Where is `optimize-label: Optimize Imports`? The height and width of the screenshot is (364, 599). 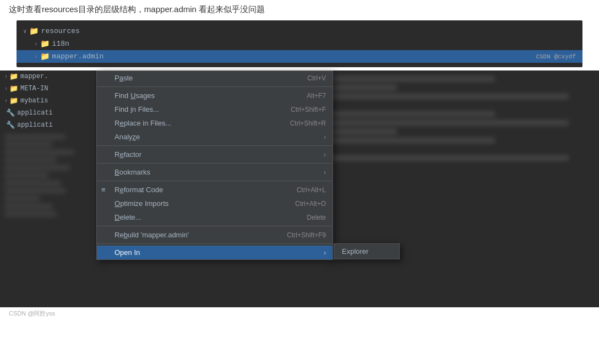 optimize-label: Optimize Imports is located at coordinates (141, 204).